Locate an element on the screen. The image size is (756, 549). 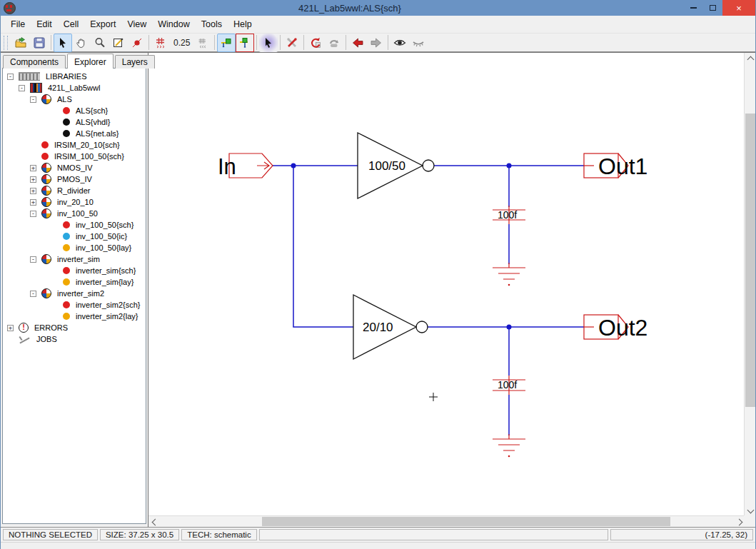
tree-item: + R_divider is located at coordinates (74, 191).